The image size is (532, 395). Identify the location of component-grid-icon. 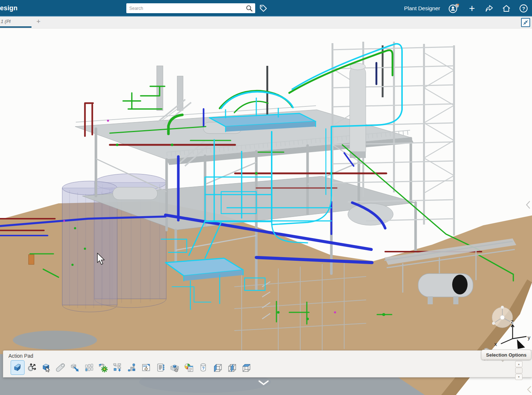
(89, 368).